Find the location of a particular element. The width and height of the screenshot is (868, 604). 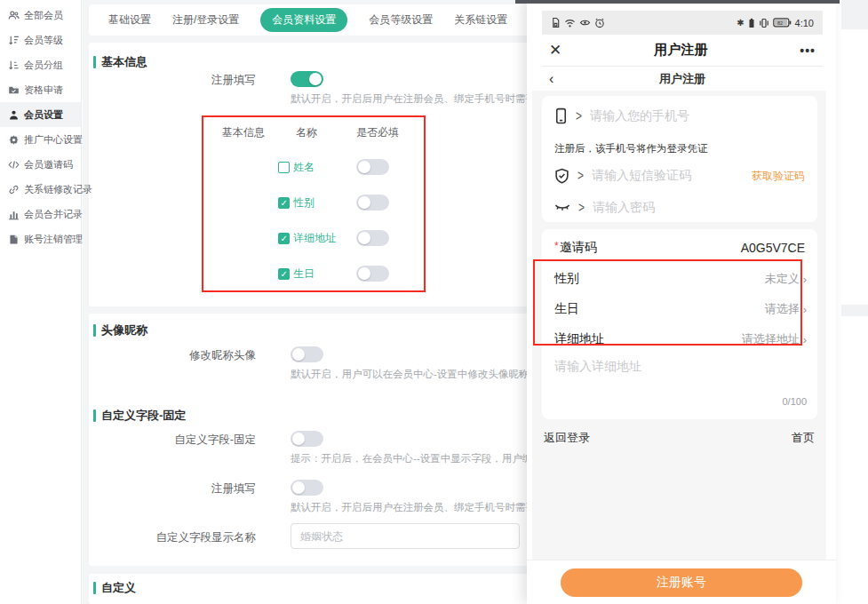

get-sms-code-button: 获取验证码 is located at coordinates (778, 176).